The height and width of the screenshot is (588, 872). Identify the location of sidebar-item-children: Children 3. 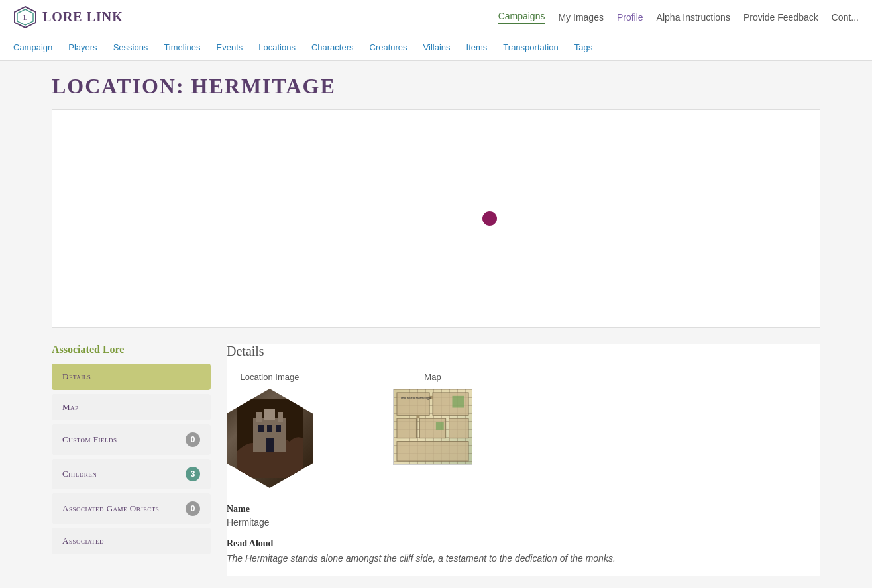
(131, 474).